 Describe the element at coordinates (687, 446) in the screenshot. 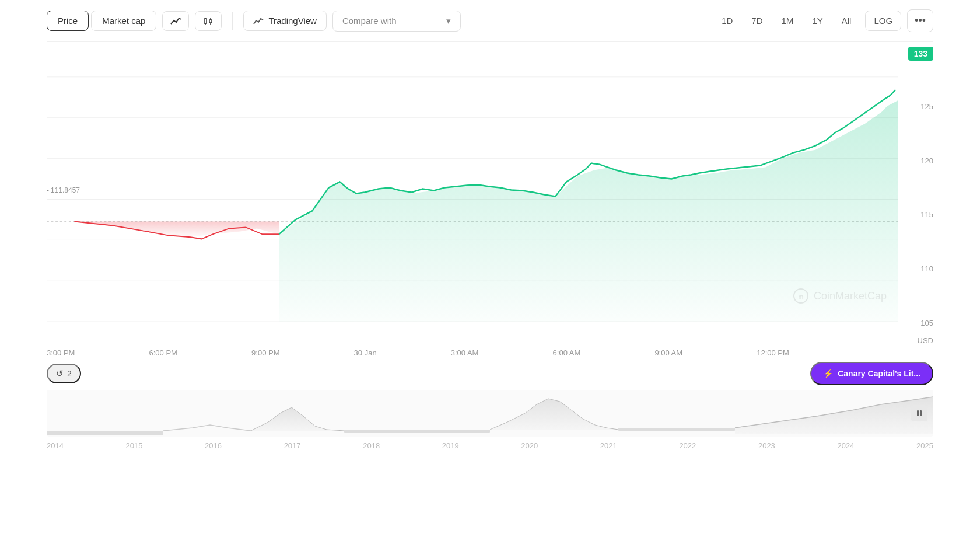

I see `year-2022: 2022` at that location.